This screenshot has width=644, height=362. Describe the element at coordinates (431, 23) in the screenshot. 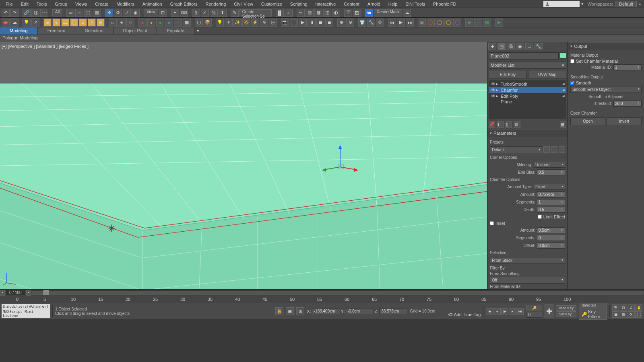

I see `red-circle-icon: ◯` at that location.